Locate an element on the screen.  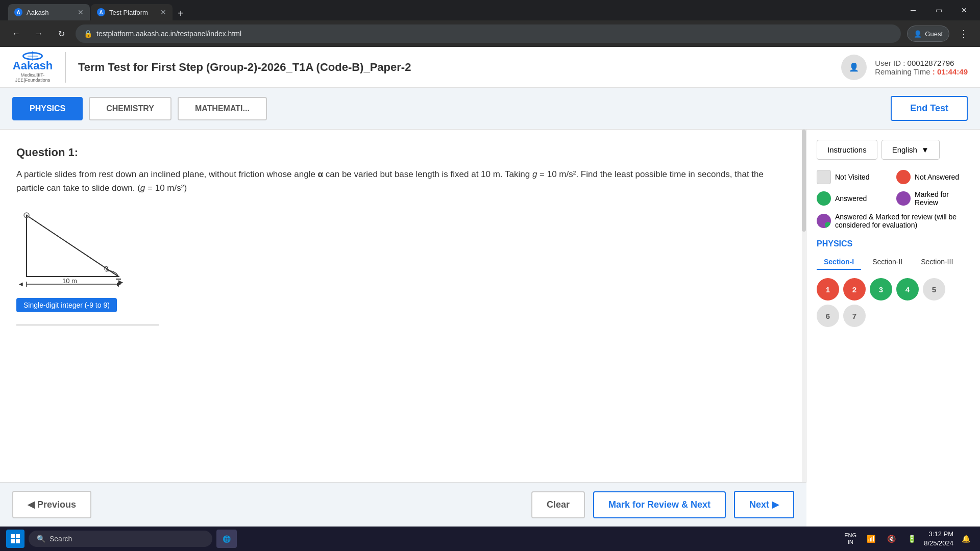
close-button: ✕ is located at coordinates (964, 10).